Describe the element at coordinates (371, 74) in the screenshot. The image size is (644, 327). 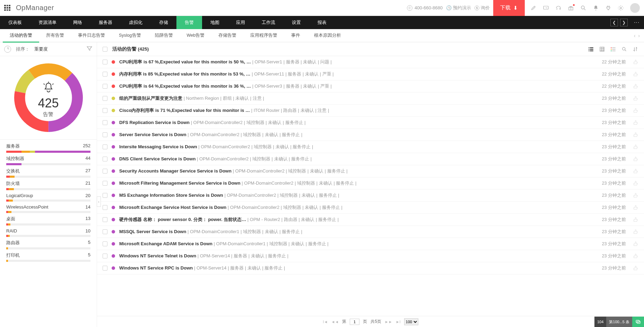
I see `alert-row: 内存利用率 is 85 %,Expected value for this mo…` at that location.